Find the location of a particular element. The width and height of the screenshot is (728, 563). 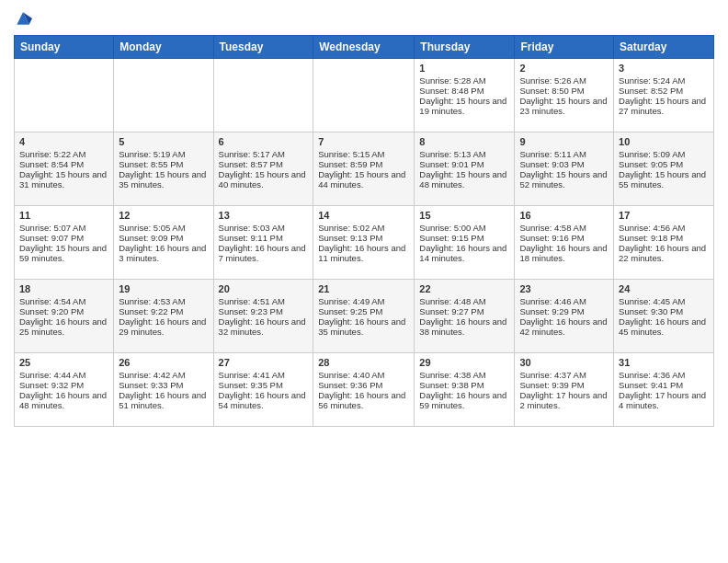

sunset-text: Sunset: 8:50 PM is located at coordinates (564, 90).